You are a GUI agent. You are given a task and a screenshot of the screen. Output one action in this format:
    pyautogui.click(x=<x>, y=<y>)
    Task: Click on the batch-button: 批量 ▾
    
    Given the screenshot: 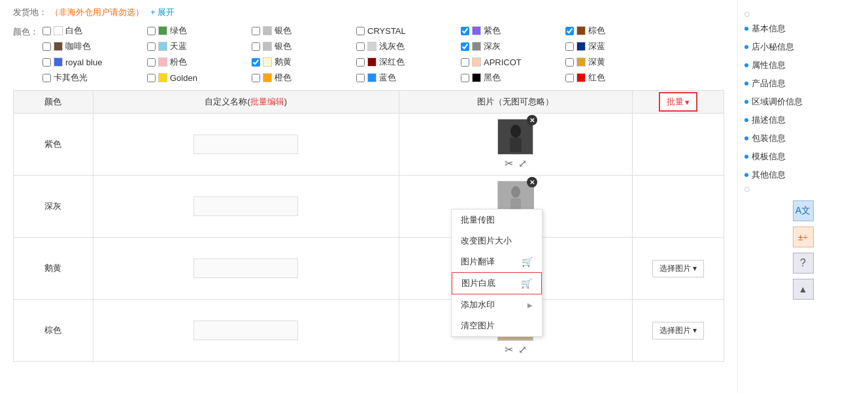 What is the action you would take?
    pyautogui.click(x=678, y=102)
    